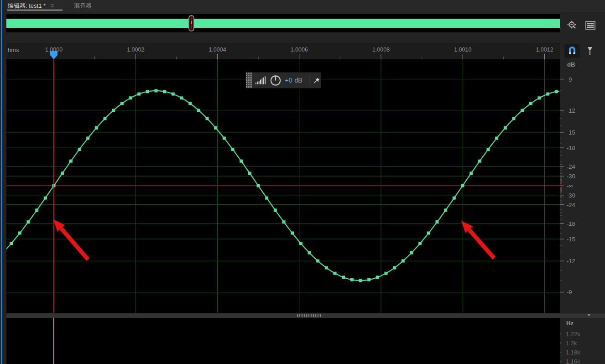  What do you see at coordinates (582, 51) in the screenshot?
I see `ruler-corner` at bounding box center [582, 51].